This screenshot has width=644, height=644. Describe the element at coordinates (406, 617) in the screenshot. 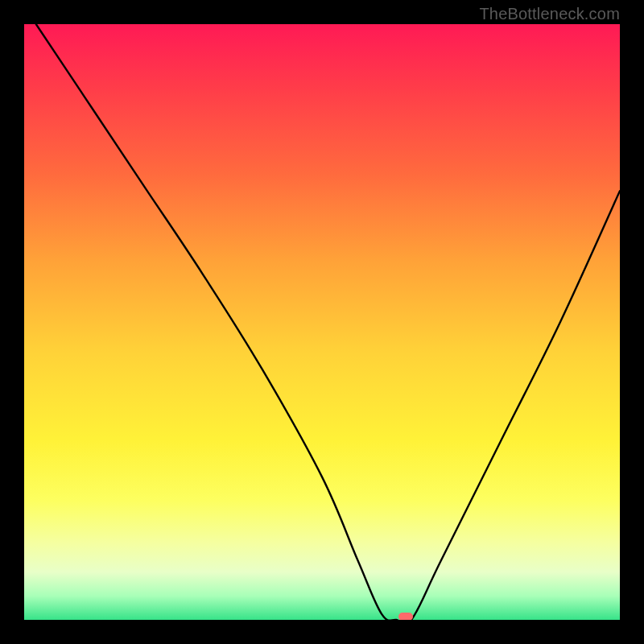

I see `optimum-marker` at that location.